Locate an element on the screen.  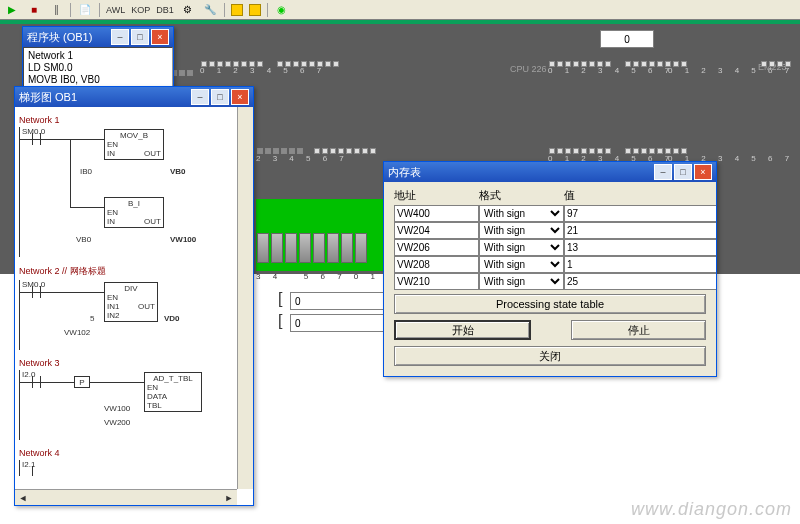
memory-table-header: 地址 格式 值 is located at coordinates (550, 196).